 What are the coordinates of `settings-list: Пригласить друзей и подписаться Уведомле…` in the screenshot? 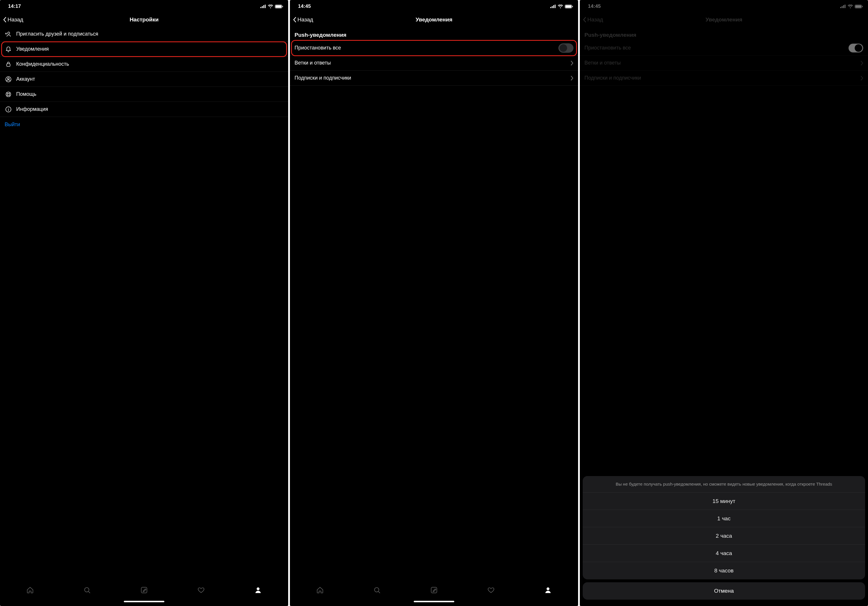 It's located at (144, 79).